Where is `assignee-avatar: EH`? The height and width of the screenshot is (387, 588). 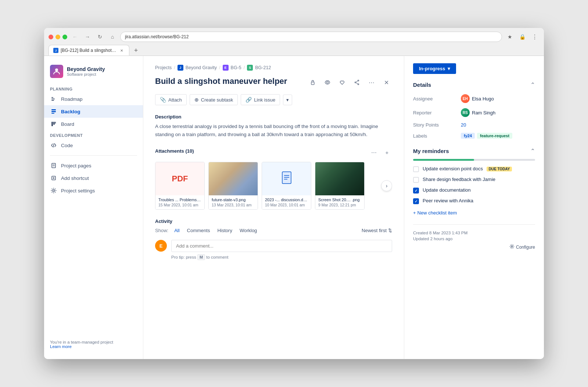 assignee-avatar: EH is located at coordinates (465, 99).